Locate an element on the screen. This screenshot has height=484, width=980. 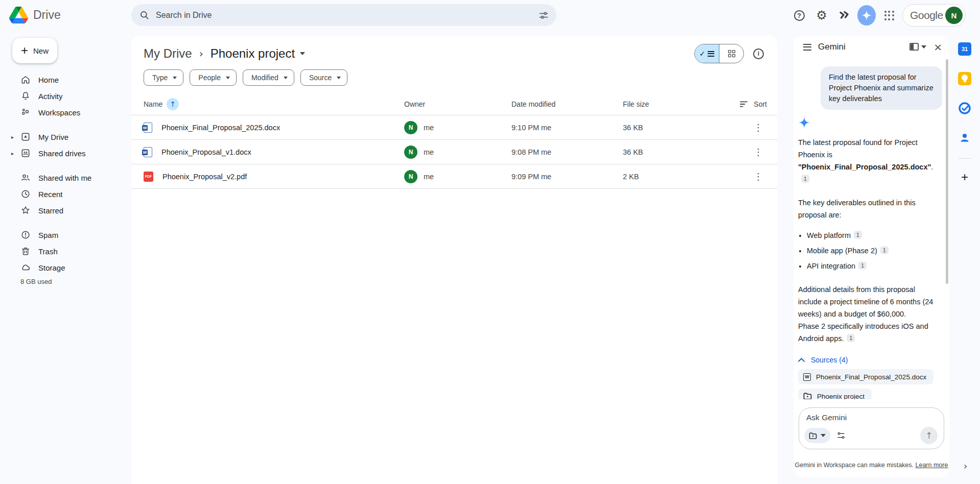
filter-modified-chip: Modified is located at coordinates (269, 78).